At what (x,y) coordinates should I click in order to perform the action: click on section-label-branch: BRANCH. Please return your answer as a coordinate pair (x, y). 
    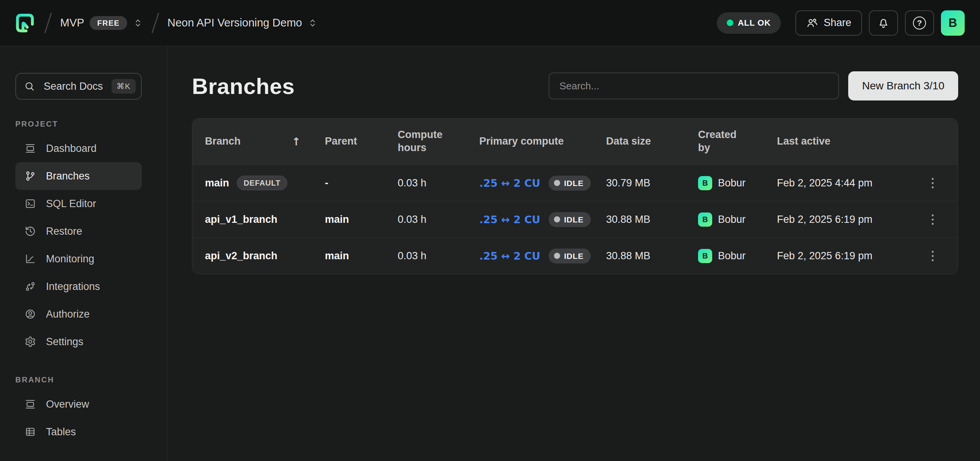
    Looking at the image, I should click on (83, 380).